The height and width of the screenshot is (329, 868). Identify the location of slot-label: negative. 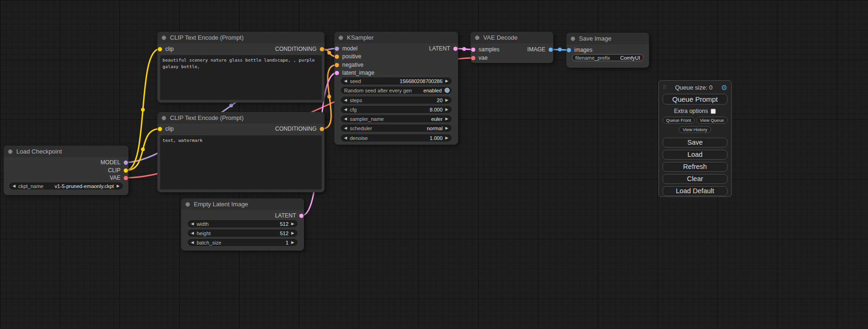
(353, 65).